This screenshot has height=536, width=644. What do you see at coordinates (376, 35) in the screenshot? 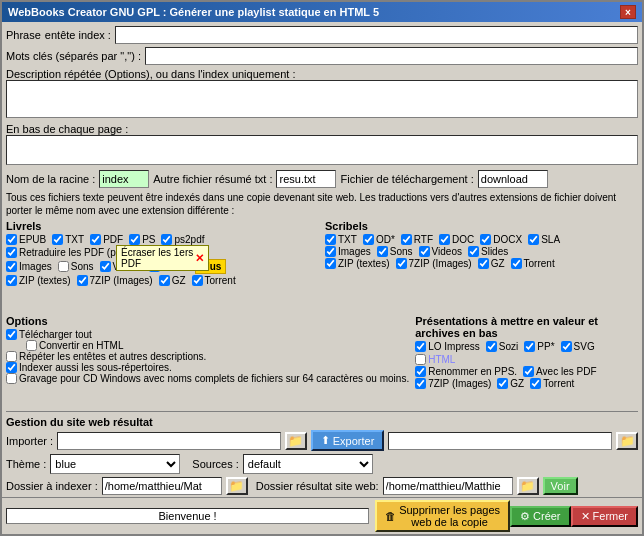
I see `phrase-input` at bounding box center [376, 35].